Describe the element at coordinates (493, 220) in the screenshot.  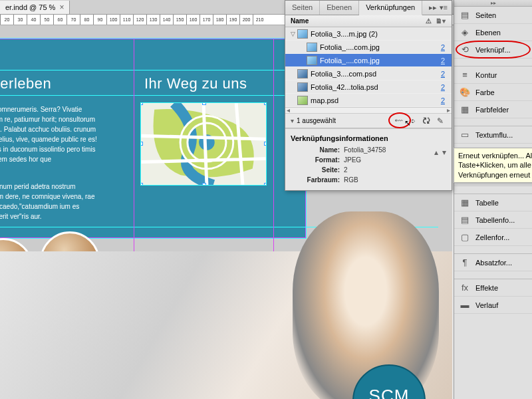
I see `dock-item-tabellenfo: ▤Tabellenfo...` at that location.